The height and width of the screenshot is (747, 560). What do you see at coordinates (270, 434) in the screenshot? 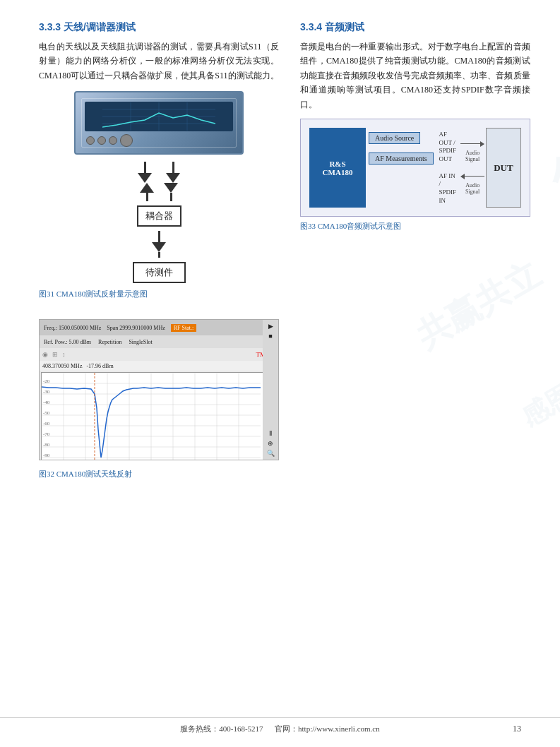
I see `tool-icon-3: Ⅱ` at bounding box center [270, 434].